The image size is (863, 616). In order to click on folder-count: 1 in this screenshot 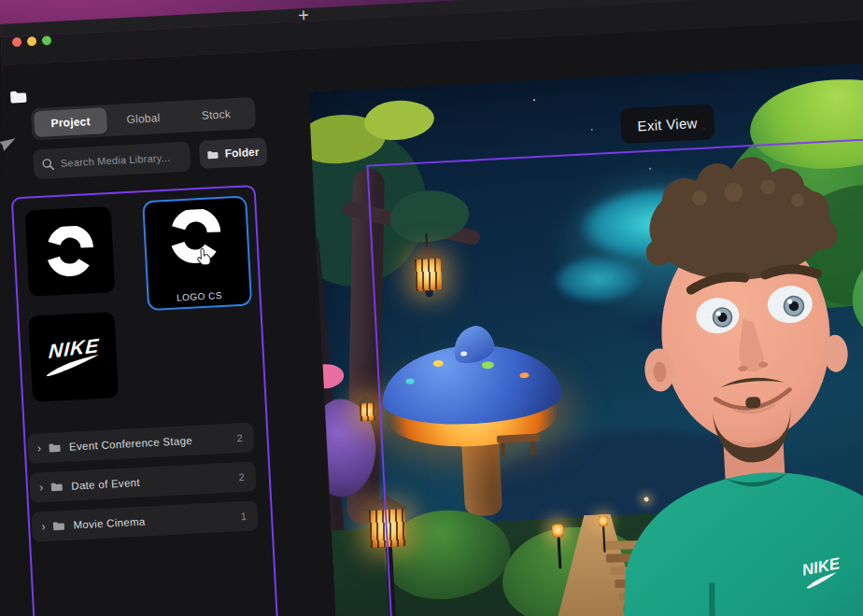, I will do `click(245, 516)`.